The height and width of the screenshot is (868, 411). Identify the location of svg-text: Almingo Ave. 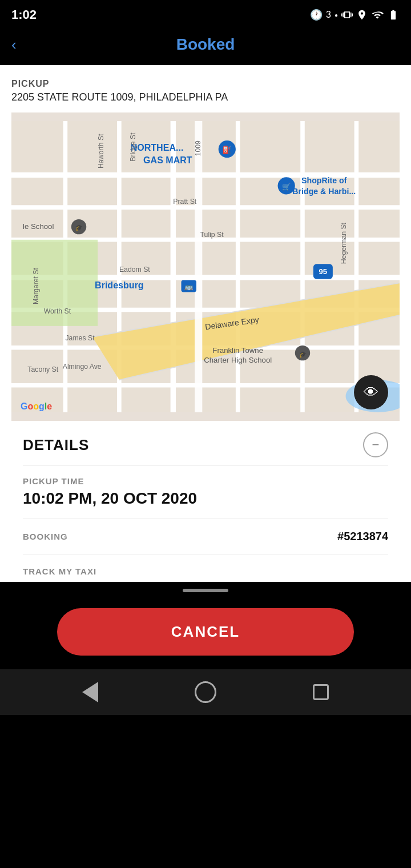
(82, 367).